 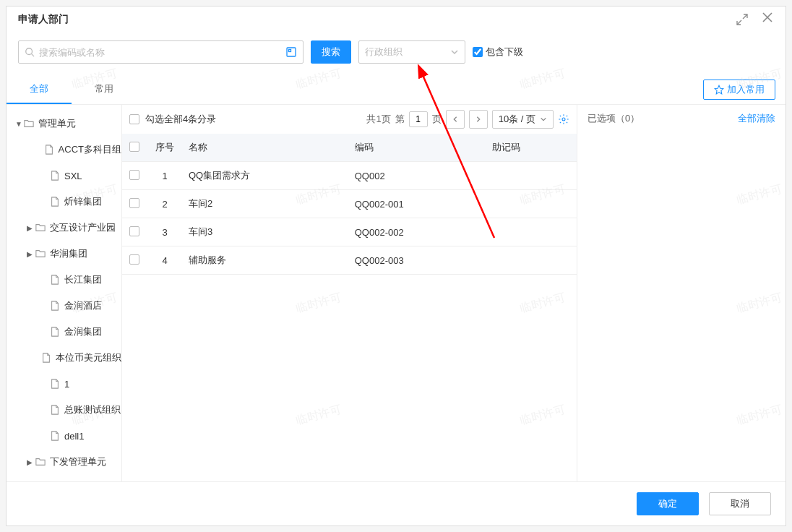 I want to click on tree-node-label: dell1, so click(x=74, y=437).